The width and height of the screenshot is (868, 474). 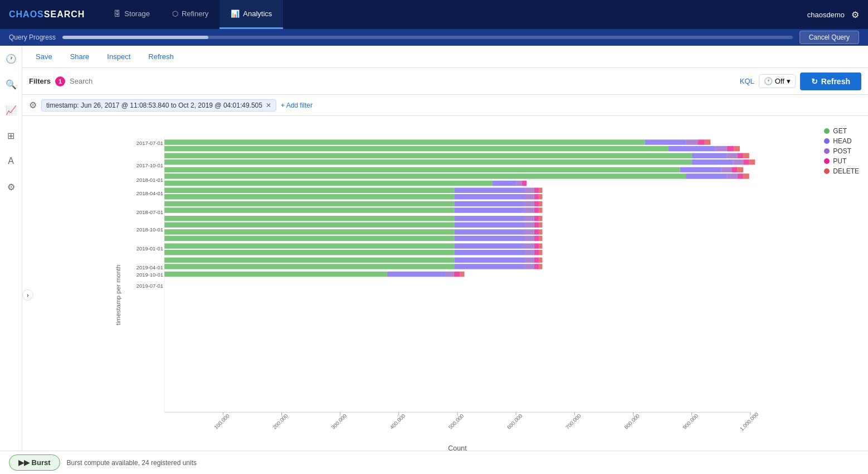 I want to click on share-button: Share, so click(x=80, y=57).